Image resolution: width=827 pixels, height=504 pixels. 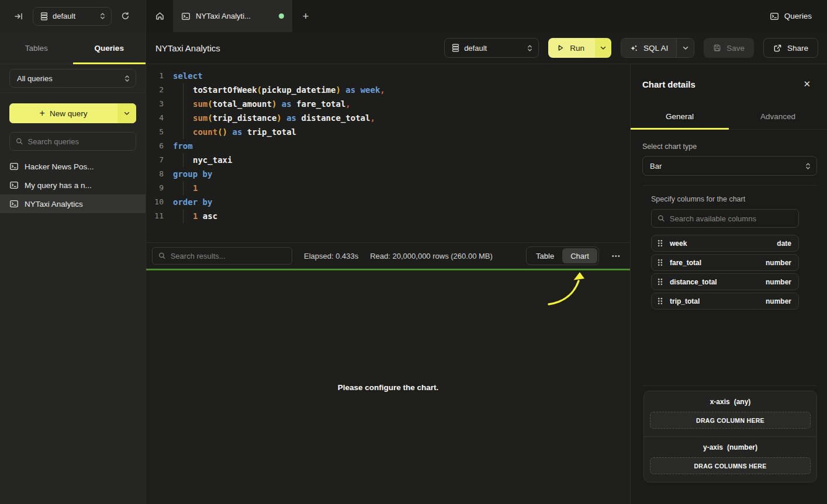 What do you see at coordinates (72, 113) in the screenshot?
I see `new-query-button: + New query` at bounding box center [72, 113].